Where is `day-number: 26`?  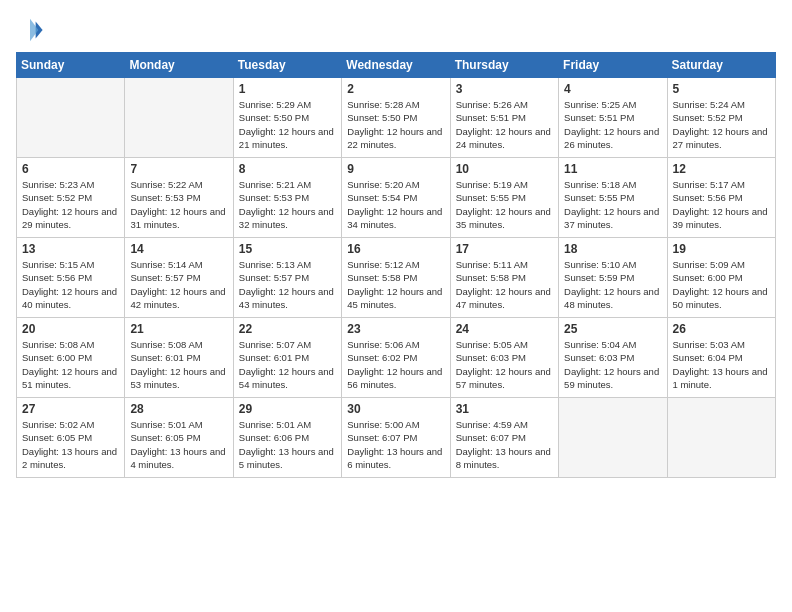 day-number: 26 is located at coordinates (722, 329).